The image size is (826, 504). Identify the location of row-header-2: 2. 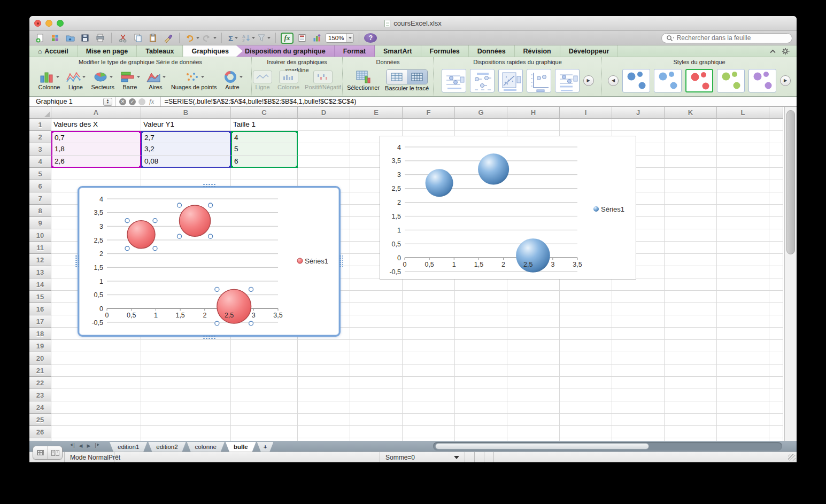
(41, 137).